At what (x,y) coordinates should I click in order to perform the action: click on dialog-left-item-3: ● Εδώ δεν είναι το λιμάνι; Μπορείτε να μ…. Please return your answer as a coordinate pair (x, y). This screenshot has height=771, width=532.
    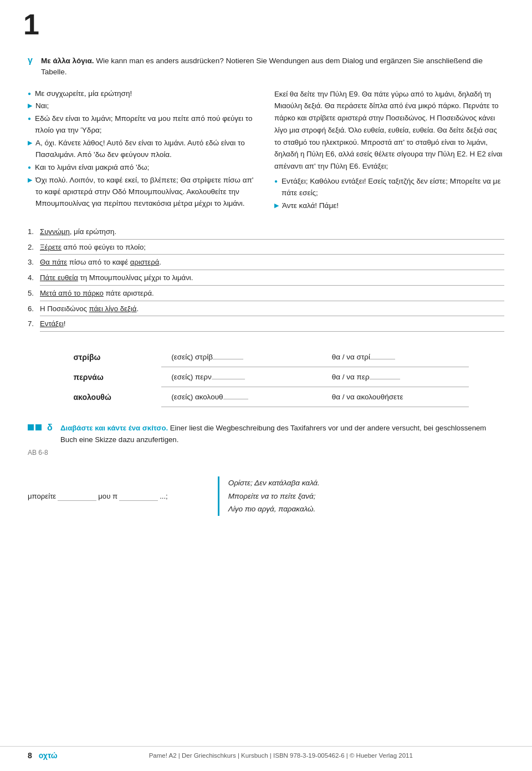
    Looking at the image, I should click on (143, 125).